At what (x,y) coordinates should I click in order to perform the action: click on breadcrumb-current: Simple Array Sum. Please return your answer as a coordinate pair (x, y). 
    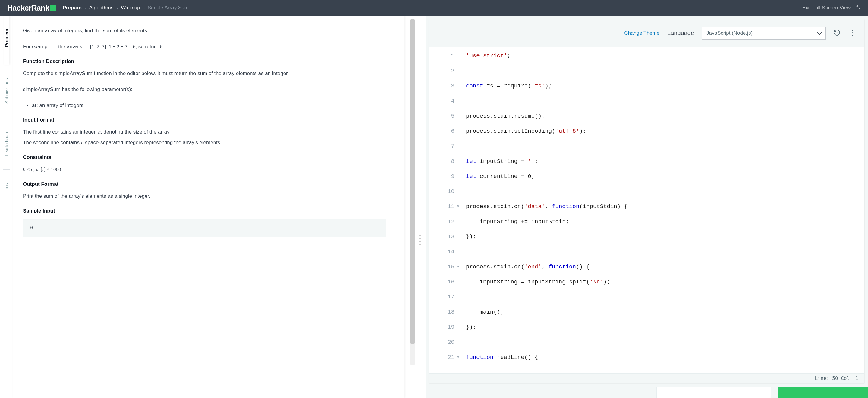
    Looking at the image, I should click on (168, 8).